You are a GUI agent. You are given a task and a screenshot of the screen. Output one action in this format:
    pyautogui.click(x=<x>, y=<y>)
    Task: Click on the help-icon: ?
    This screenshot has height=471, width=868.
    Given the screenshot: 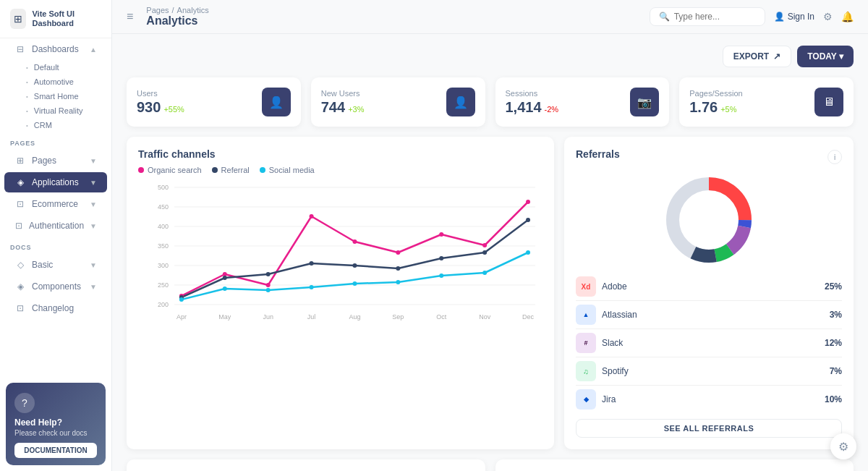 What is the action you would take?
    pyautogui.click(x=25, y=403)
    